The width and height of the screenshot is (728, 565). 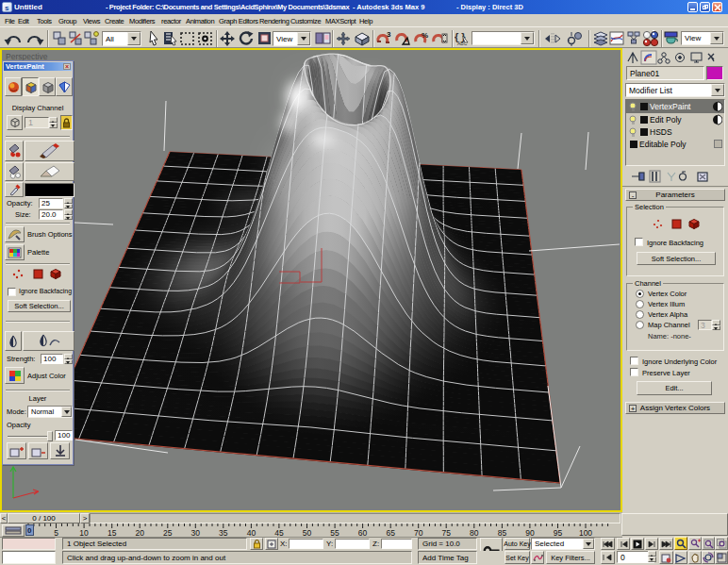 What do you see at coordinates (84, 533) in the screenshot?
I see `svg-text: 10` at bounding box center [84, 533].